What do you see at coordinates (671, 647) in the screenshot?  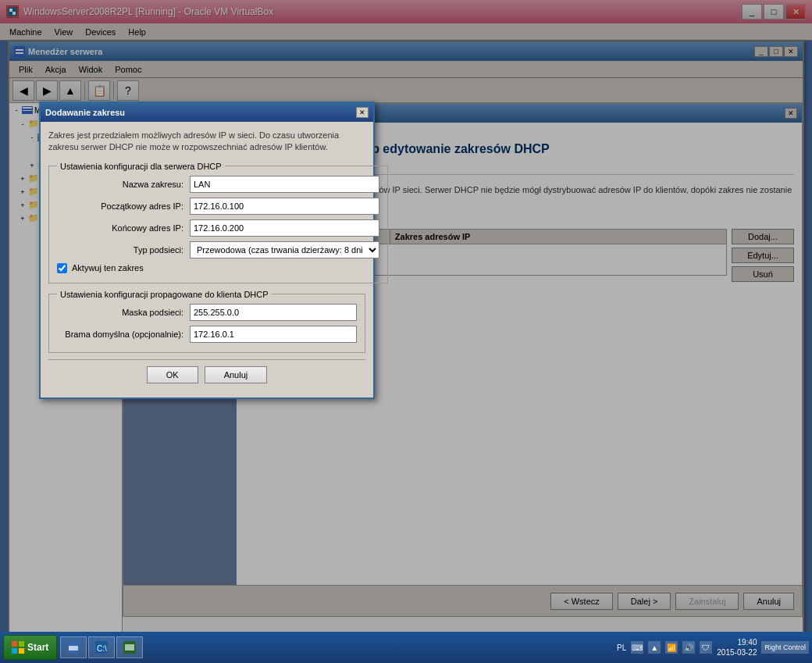 I see `tray-icon-network: 📶` at bounding box center [671, 647].